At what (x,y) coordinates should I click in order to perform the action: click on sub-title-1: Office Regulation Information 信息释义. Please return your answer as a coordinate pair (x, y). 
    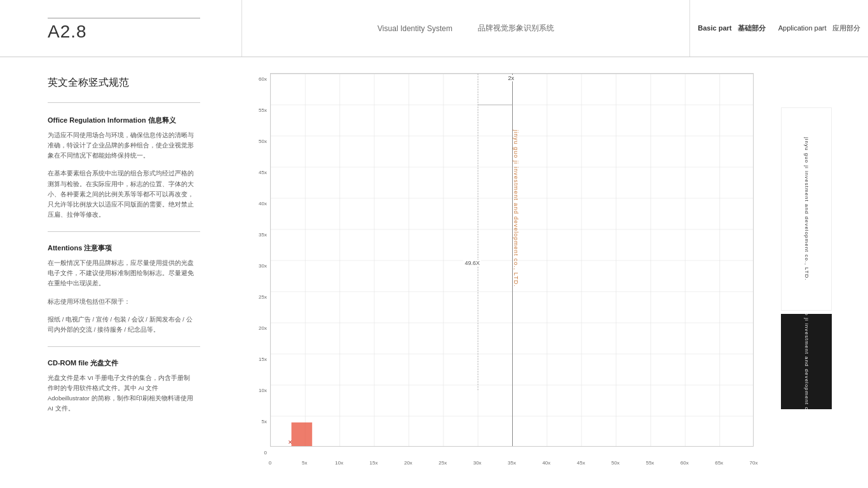
    Looking at the image, I should click on (121, 121).